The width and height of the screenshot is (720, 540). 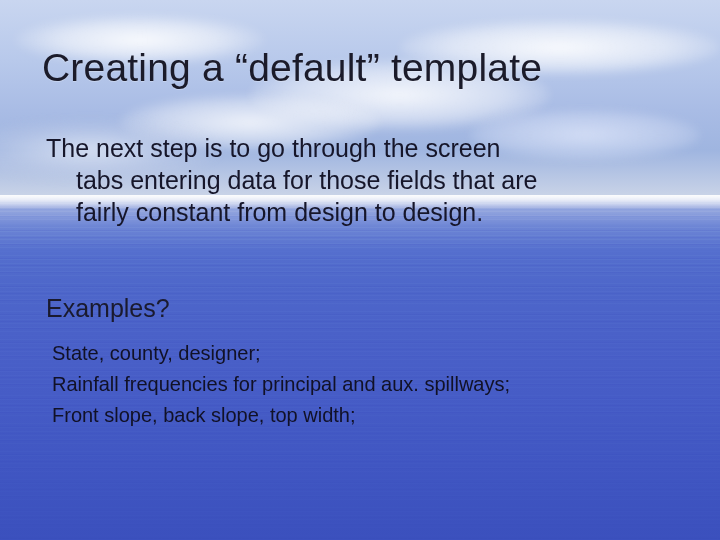 I want to click on body-line: The next step is to go through the scree…, so click(x=273, y=148).